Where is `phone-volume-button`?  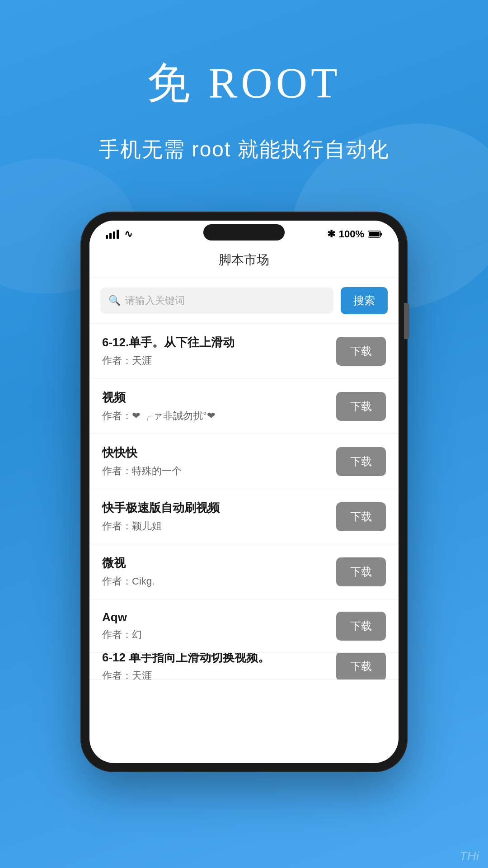 phone-volume-button is located at coordinates (407, 321).